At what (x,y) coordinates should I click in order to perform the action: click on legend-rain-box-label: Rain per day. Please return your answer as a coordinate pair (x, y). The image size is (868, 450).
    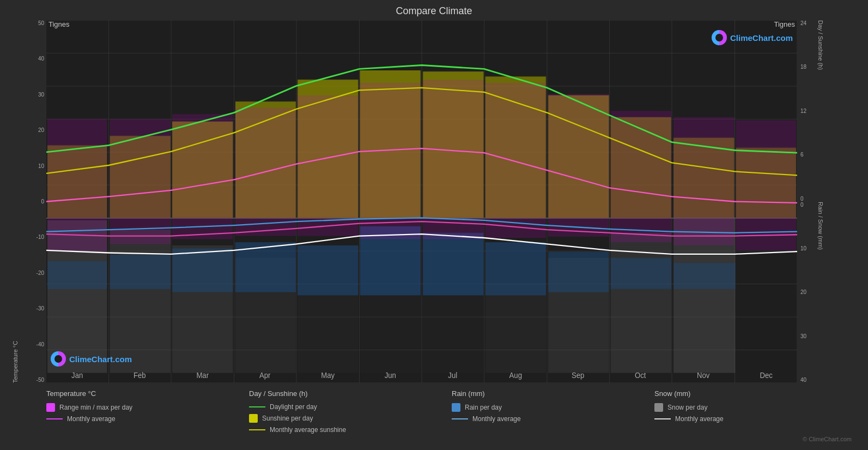
    Looking at the image, I should click on (483, 407).